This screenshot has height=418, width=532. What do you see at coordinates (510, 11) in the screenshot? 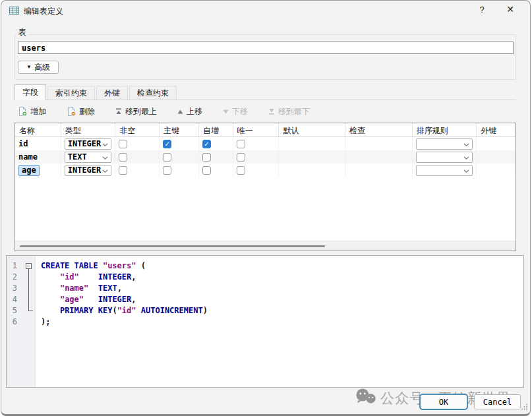
I see `close-button: ✕` at bounding box center [510, 11].